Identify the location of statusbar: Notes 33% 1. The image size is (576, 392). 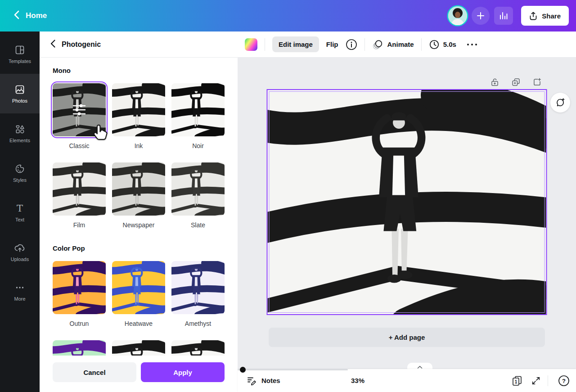
(407, 381).